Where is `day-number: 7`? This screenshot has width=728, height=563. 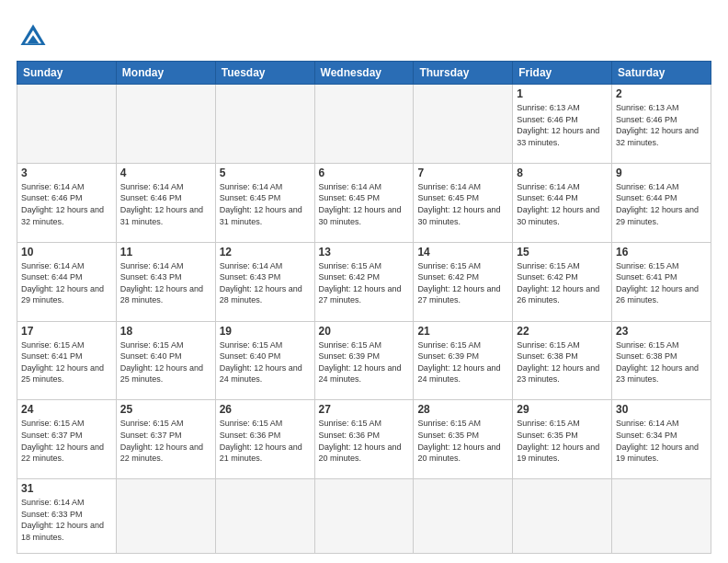 day-number: 7 is located at coordinates (463, 173).